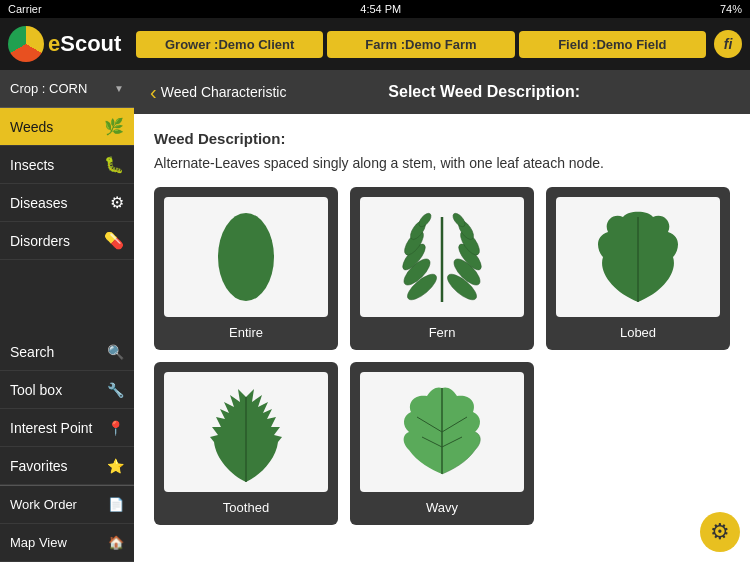 This screenshot has height=562, width=750. Describe the element at coordinates (117, 202) in the screenshot. I see `disease-icon: ⚙` at that location.